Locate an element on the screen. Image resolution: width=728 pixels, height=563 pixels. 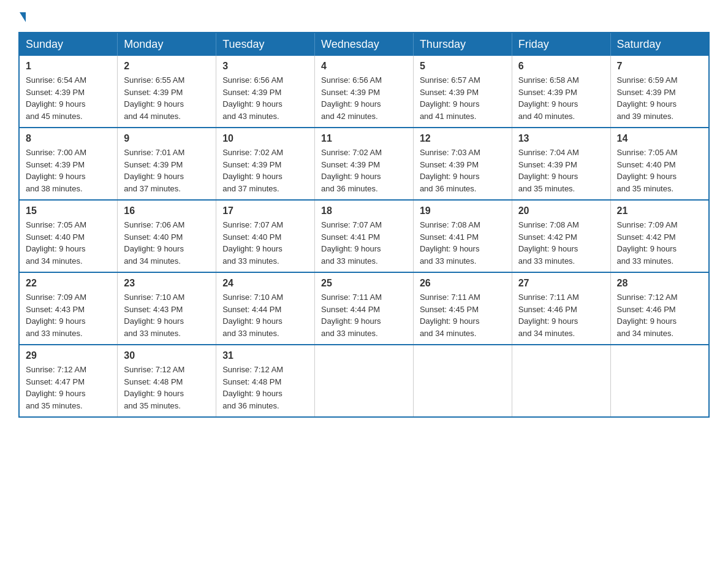
calendar-cell: 19 Sunrise: 7:08 AMSunset: 4:41 PMDaylig… is located at coordinates (462, 236).